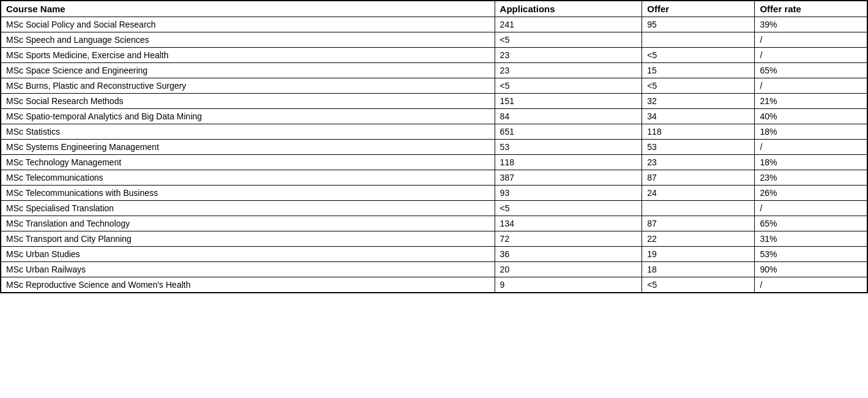 Image resolution: width=868 pixels, height=398 pixels. I want to click on cell-offer-rate: 40%, so click(811, 116).